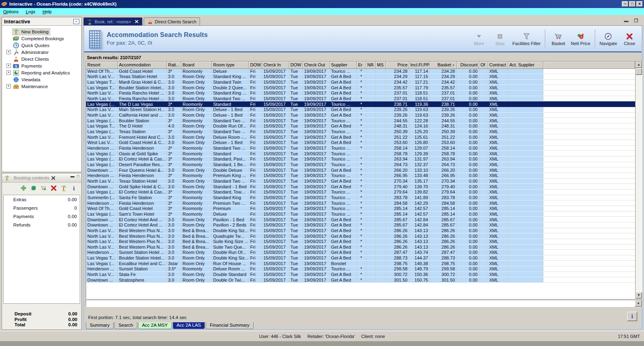 The image size is (644, 346). What do you see at coordinates (72, 176) in the screenshot?
I see `booking-contents-minimize-icon: ▬` at bounding box center [72, 176].